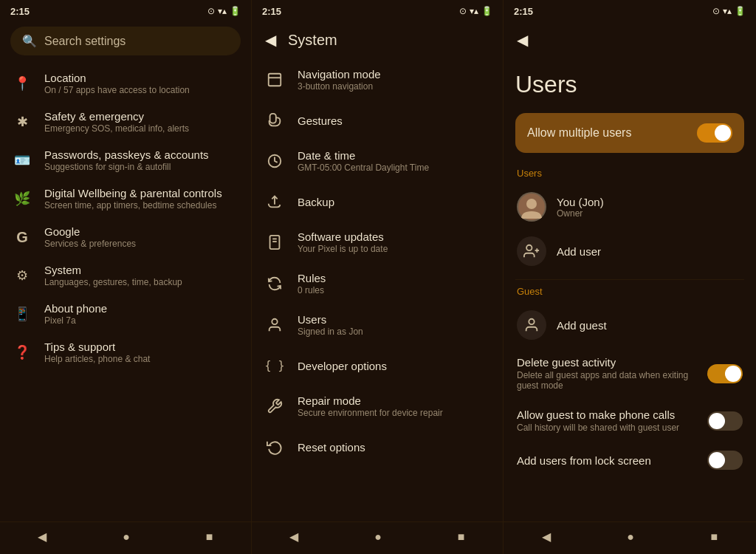 The image size is (756, 554). I want to click on home-button-3: ●, so click(630, 537).